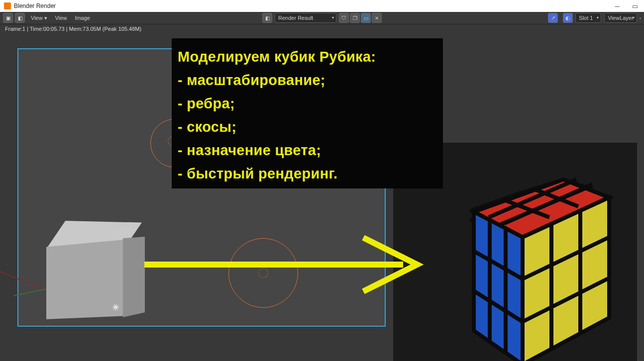  Describe the element at coordinates (355, 18) in the screenshot. I see `duplicate-icon: ❐` at that location.